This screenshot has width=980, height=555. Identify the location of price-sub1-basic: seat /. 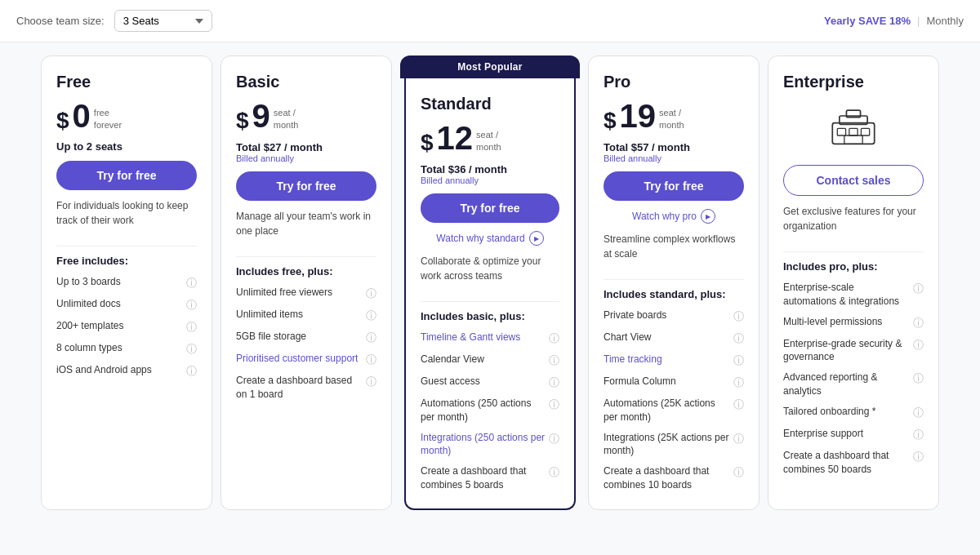
(284, 113).